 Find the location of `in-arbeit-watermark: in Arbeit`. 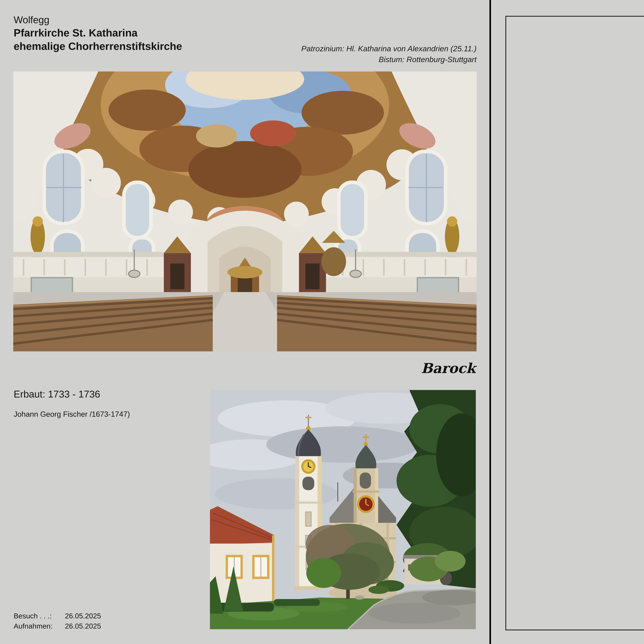

in-arbeit-watermark: in Arbeit is located at coordinates (643, 284).